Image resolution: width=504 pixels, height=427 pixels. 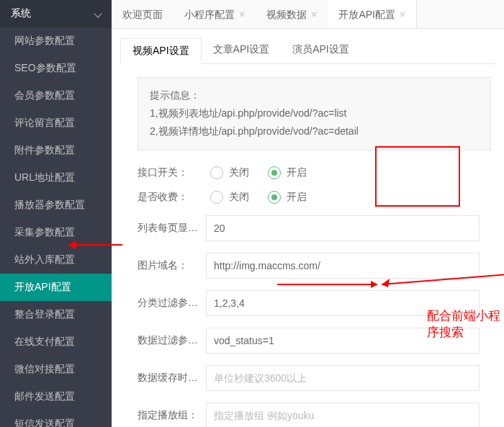 I want to click on tab-item: 欢迎页面, so click(x=143, y=14).